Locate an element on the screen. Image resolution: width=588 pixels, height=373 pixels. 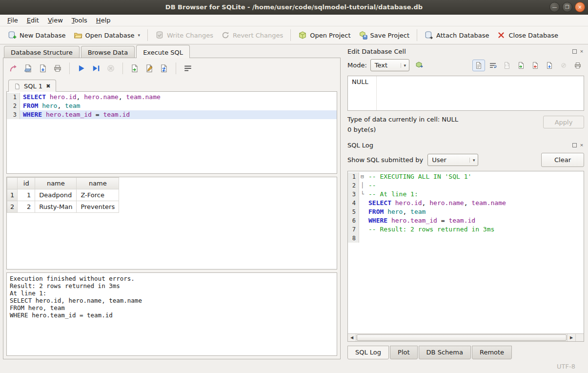
code-line: 7-- Result: 2 rows returned in 3ms is located at coordinates (466, 229).